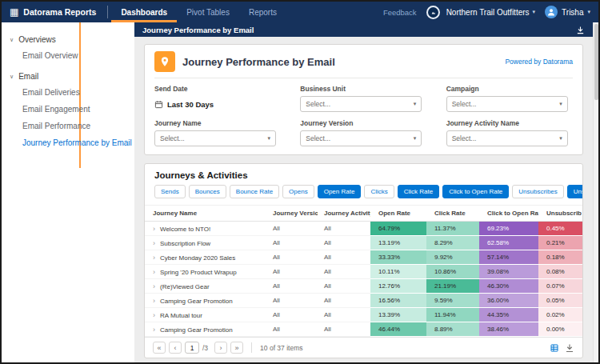  Describe the element at coordinates (29, 77) in the screenshot. I see `section-label: Email` at that location.